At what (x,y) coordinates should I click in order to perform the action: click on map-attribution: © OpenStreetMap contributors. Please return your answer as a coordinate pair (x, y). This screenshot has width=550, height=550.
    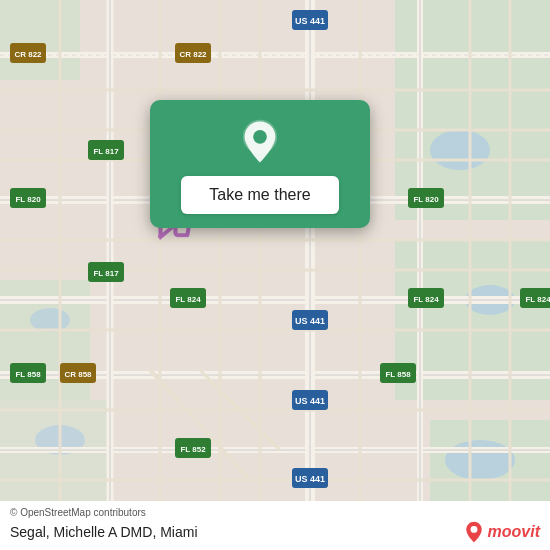
    Looking at the image, I should click on (275, 512).